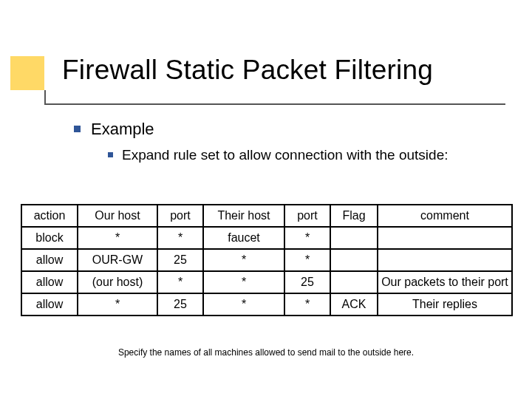  Describe the element at coordinates (27, 73) in the screenshot. I see `corner-accent` at that location.